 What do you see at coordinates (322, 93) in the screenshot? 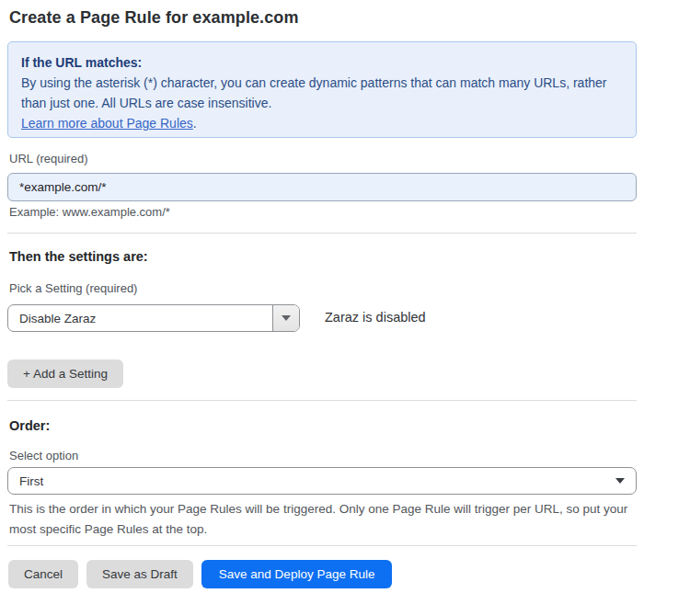
I see `info-box-body: By using the asterisk (*) character, you…` at bounding box center [322, 93].